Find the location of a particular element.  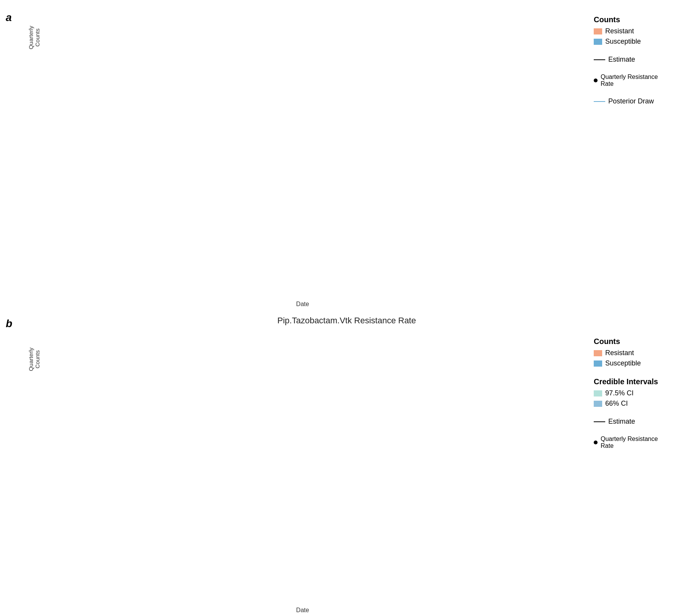

panel-a-legend: Counts Resistant Susceptible Estimate is located at coordinates (632, 153).